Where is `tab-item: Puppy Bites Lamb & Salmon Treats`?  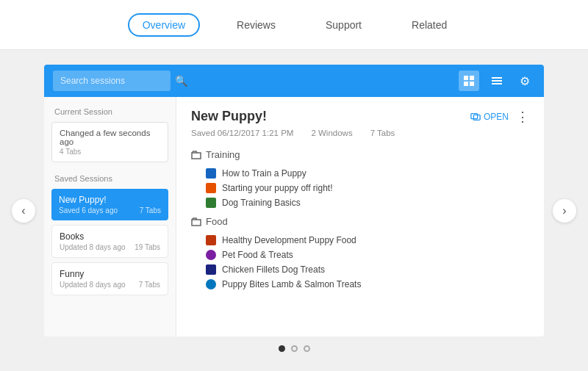
tab-item: Puppy Bites Lamb & Salmon Treats is located at coordinates (360, 284).